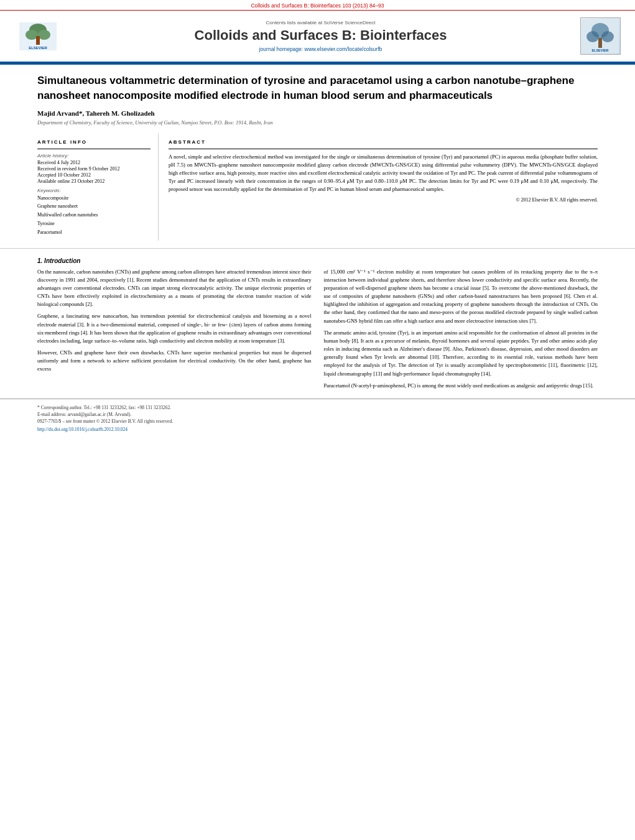 This screenshot has width=635, height=840. What do you see at coordinates (383, 187) in the screenshot?
I see `abstract-column: ABSTRACT A novel, simple and selective e…` at bounding box center [383, 187].